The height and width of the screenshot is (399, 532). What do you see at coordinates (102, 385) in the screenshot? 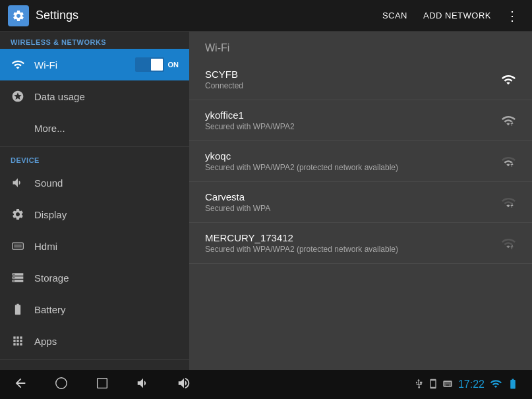
I see `nav-buttons` at bounding box center [102, 385].